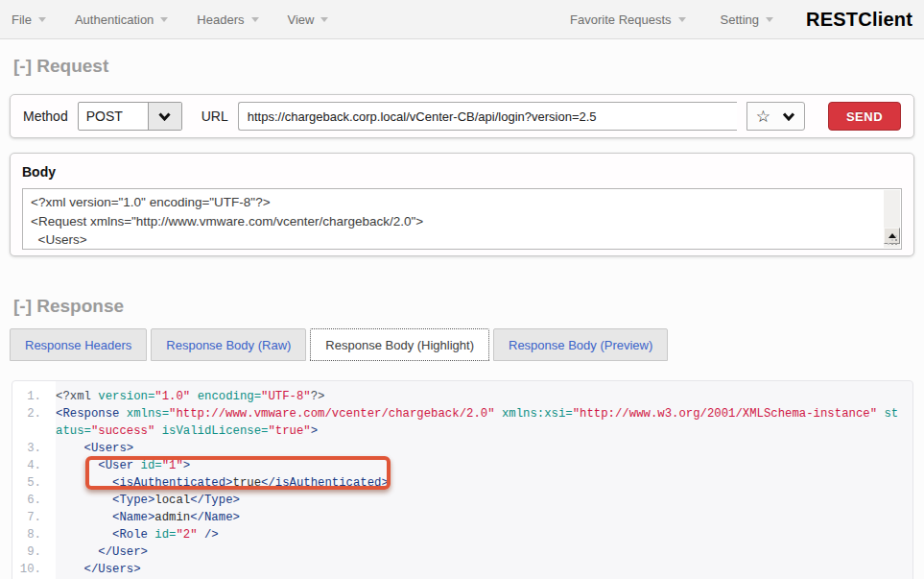  I want to click on menu-item-label: Setting, so click(740, 19).